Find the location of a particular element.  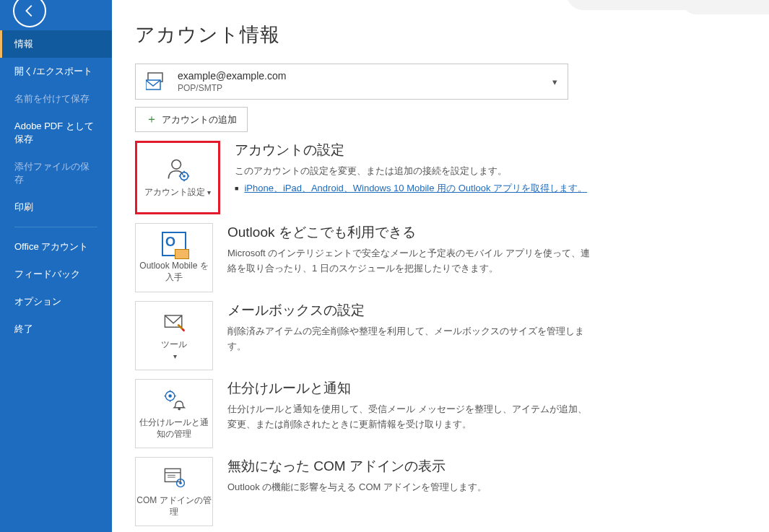

mail-account-icon is located at coordinates (157, 82).